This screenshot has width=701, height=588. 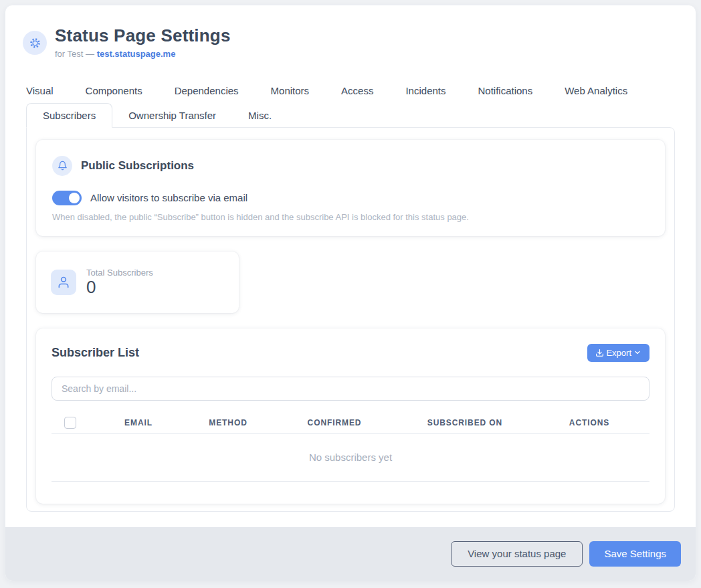 What do you see at coordinates (70, 423) in the screenshot?
I see `select-all-cell` at bounding box center [70, 423].